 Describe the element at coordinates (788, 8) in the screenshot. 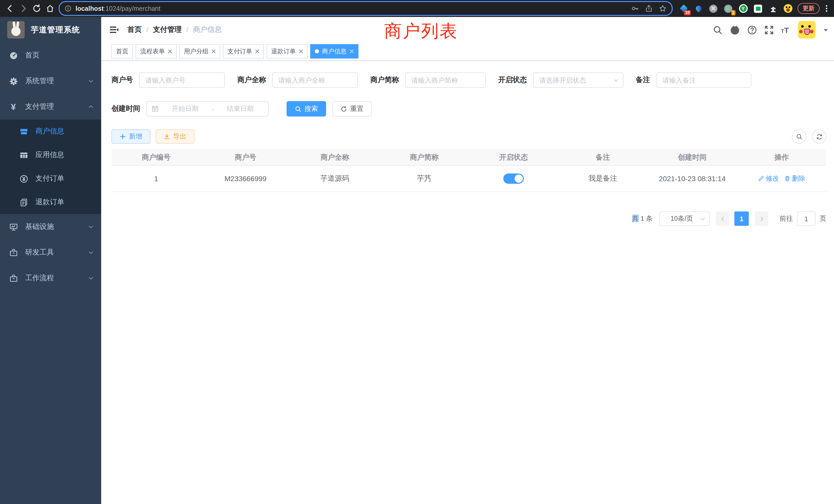

I see `profile-avatar-icon` at that location.